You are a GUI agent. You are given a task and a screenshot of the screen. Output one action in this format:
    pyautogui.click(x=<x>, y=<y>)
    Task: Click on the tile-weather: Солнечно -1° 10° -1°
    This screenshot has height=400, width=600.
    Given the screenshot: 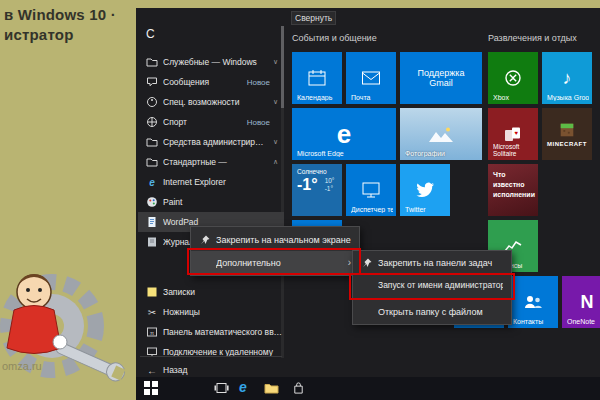 What is the action you would take?
    pyautogui.click(x=317, y=190)
    